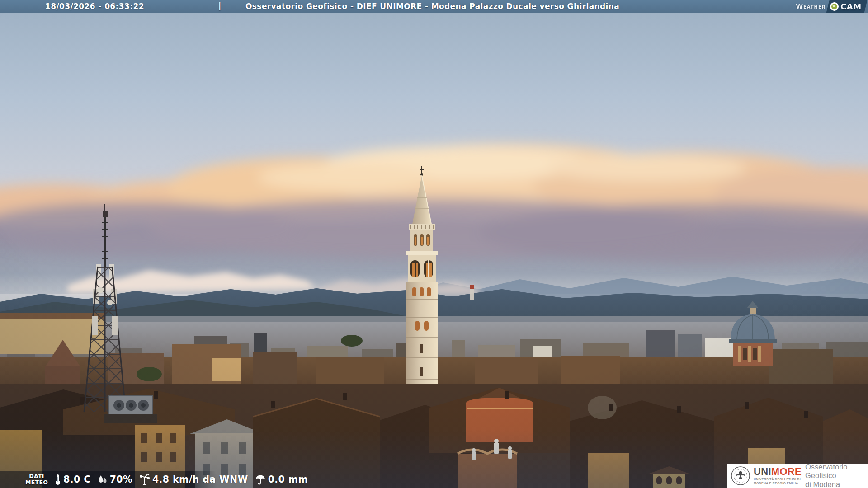 This screenshot has height=488, width=868. I want to click on meteo-label-line1: DATI, so click(37, 476).